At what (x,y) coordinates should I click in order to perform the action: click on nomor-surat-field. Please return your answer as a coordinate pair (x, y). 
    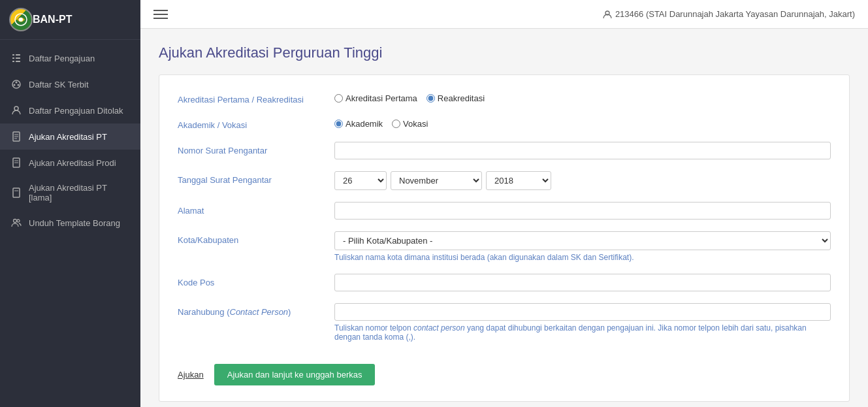
    Looking at the image, I should click on (583, 150).